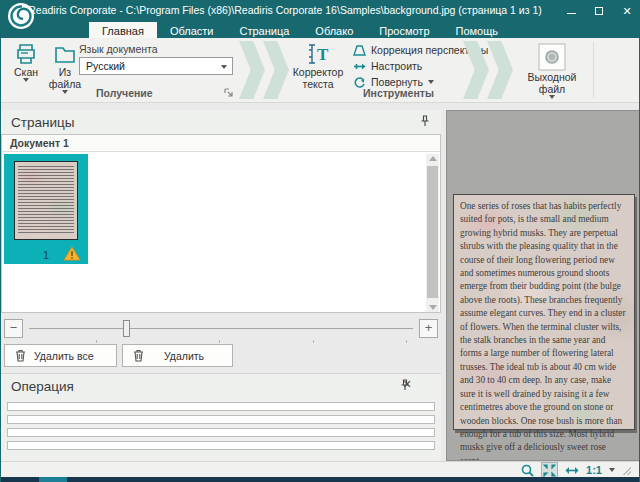  Describe the element at coordinates (221, 417) in the screenshot. I see `operation-panel: Операция ✕` at that location.